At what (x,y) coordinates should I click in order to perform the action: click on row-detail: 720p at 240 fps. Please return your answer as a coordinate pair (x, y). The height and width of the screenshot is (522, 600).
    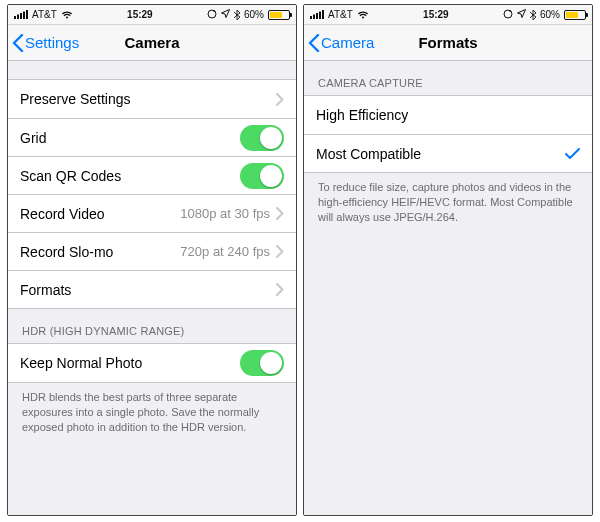
    Looking at the image, I should click on (225, 252).